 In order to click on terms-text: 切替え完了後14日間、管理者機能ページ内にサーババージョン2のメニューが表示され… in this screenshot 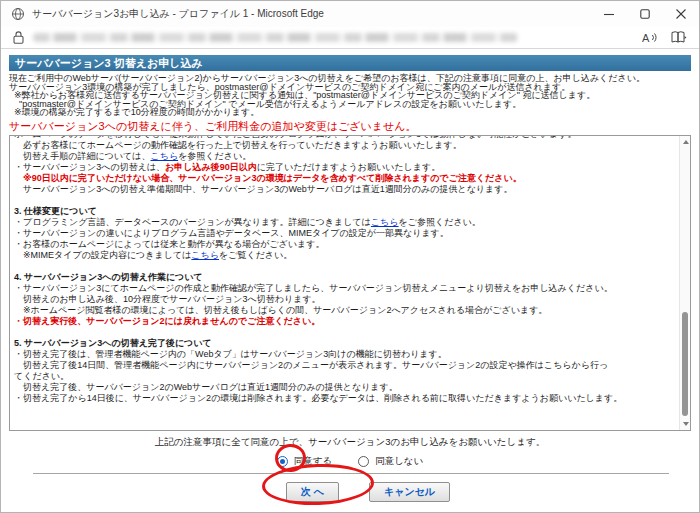, I will do `click(316, 365)`.